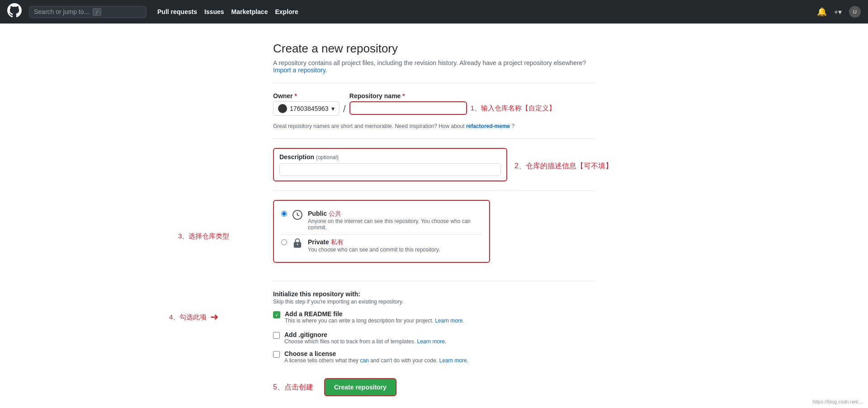 The image size is (868, 408). What do you see at coordinates (434, 49) in the screenshot?
I see `page-title: Create a new repository` at bounding box center [434, 49].